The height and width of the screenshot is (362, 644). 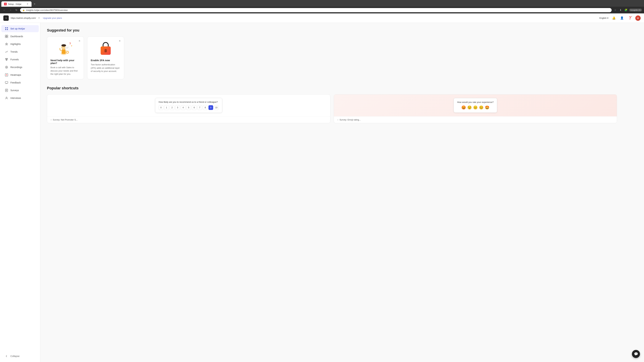 I want to click on nps-10: 10, so click(x=216, y=107).